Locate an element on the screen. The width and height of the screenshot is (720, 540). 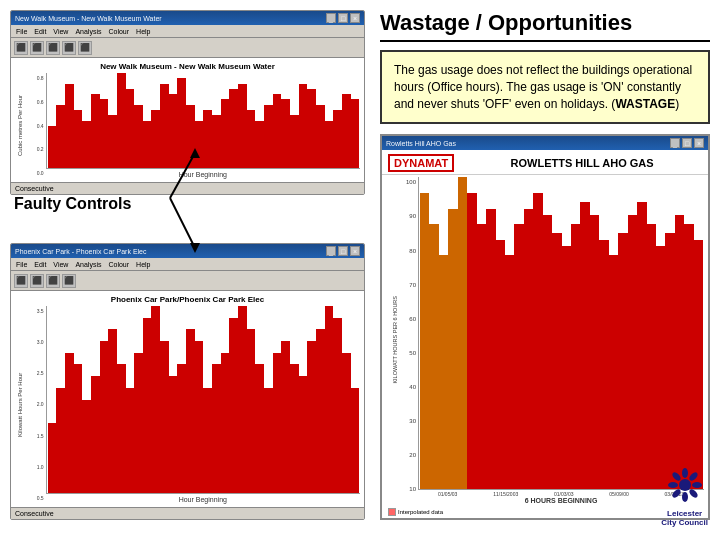
gas-maximize-btn: □ is located at coordinates (687, 143).